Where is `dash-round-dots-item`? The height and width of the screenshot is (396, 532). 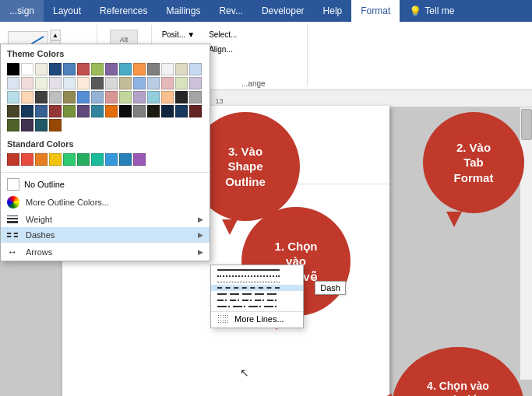 dash-round-dots-item is located at coordinates (257, 276).